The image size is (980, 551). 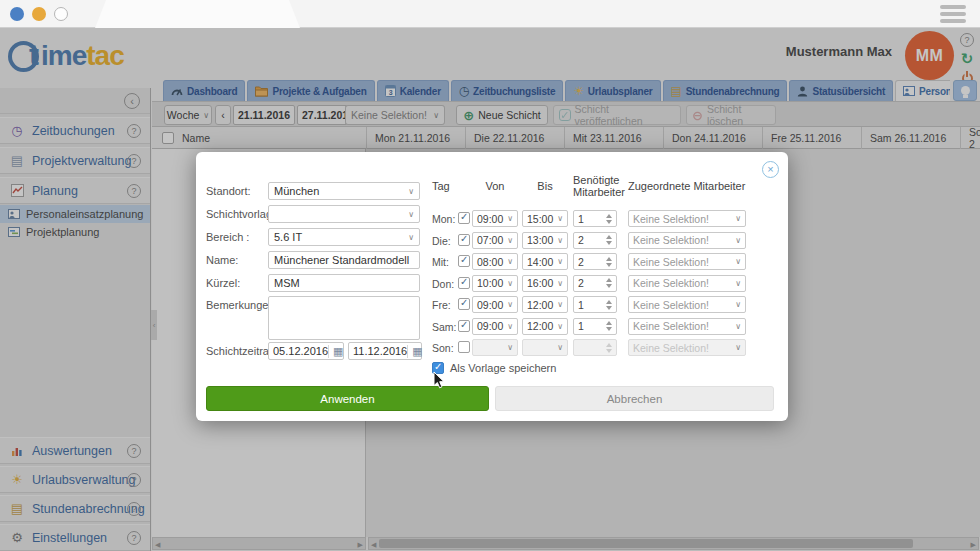 I want to click on day-label: Sam:, so click(x=444, y=327).